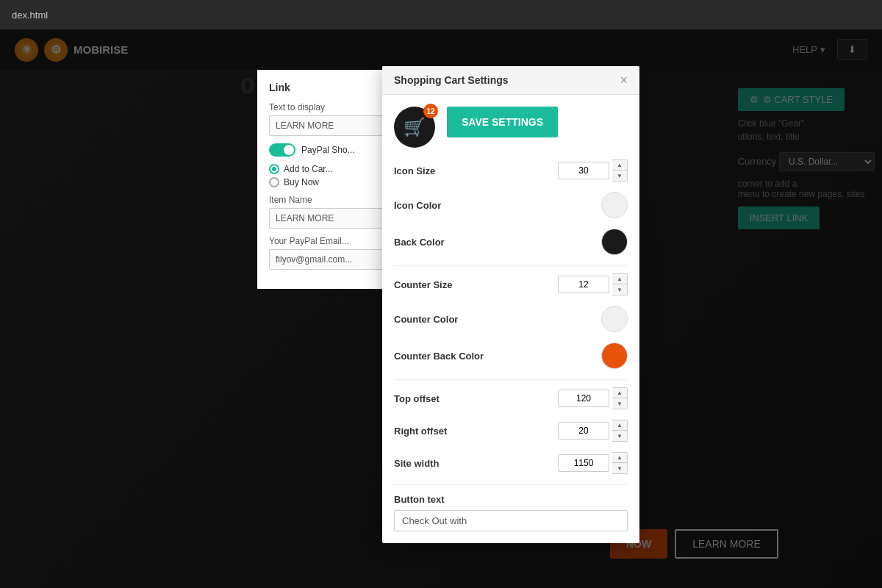 Image resolution: width=882 pixels, height=588 pixels. I want to click on back-color-label: Back Color, so click(494, 243).